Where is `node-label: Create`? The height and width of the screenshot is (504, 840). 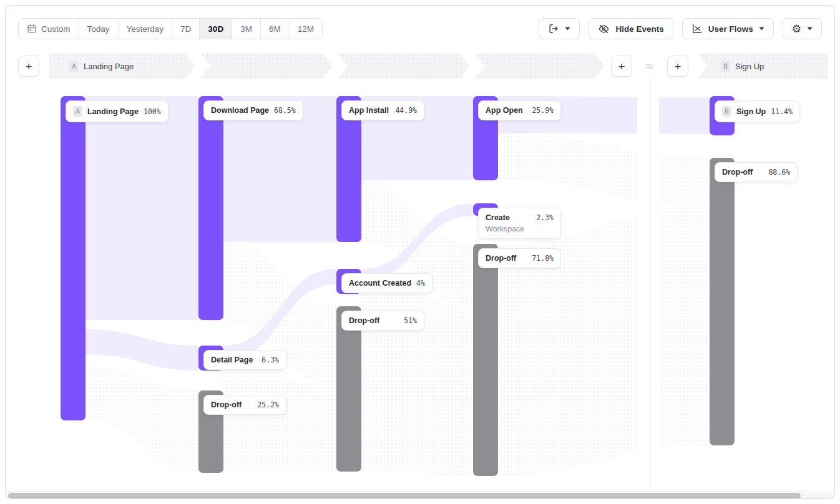 node-label: Create is located at coordinates (498, 218).